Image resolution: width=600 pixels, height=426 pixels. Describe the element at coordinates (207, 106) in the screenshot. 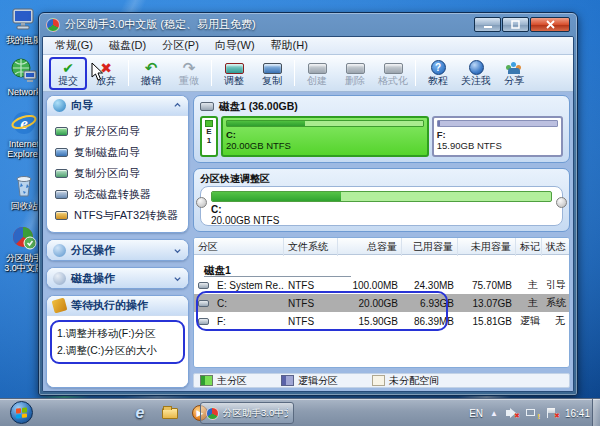

I see `disk-icon` at that location.